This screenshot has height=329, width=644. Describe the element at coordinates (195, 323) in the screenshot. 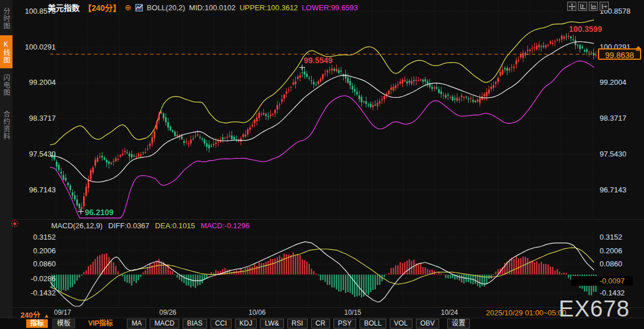

I see `toolbar-button-bias: BIAS` at that location.